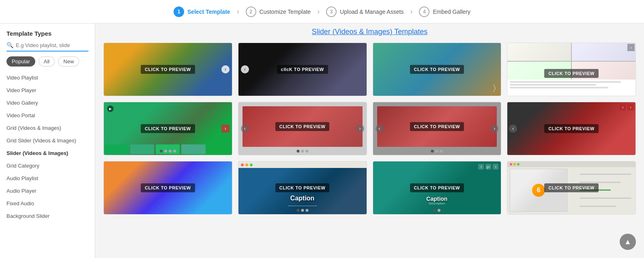 The image size is (644, 258). What do you see at coordinates (571, 69) in the screenshot?
I see `template-card-4: › CLICK TO PREVIEW` at bounding box center [571, 69].